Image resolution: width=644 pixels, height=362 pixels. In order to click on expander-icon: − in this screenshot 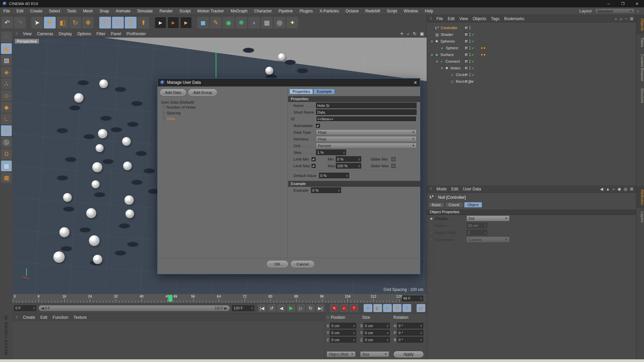, I will do `click(437, 62)`.